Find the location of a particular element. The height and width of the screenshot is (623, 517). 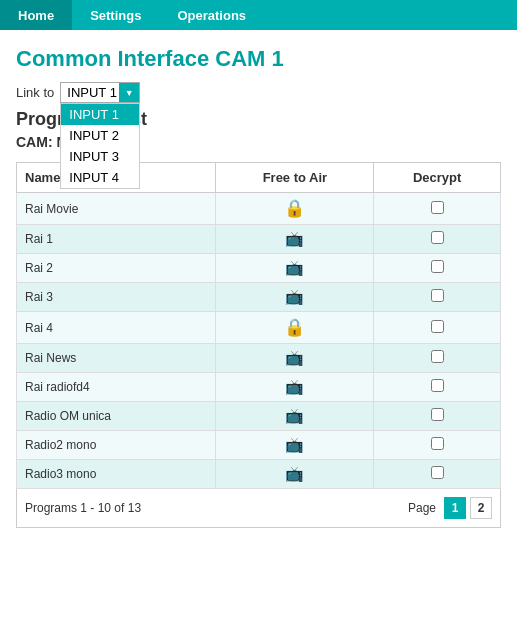

dropdown-menu: INPUT 1 INPUT 2 INPUT 3 INPUT 4 is located at coordinates (100, 146).